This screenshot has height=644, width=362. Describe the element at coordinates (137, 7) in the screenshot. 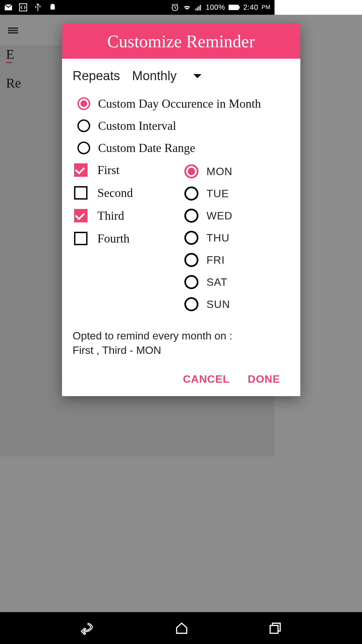

I see `status-bar: 100% 2:40 PM` at that location.